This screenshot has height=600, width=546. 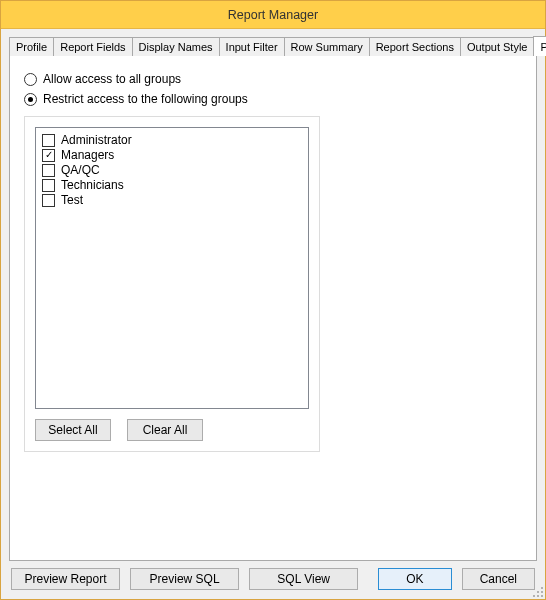 What do you see at coordinates (172, 170) in the screenshot?
I see `group-item: ✓QA/QC` at bounding box center [172, 170].